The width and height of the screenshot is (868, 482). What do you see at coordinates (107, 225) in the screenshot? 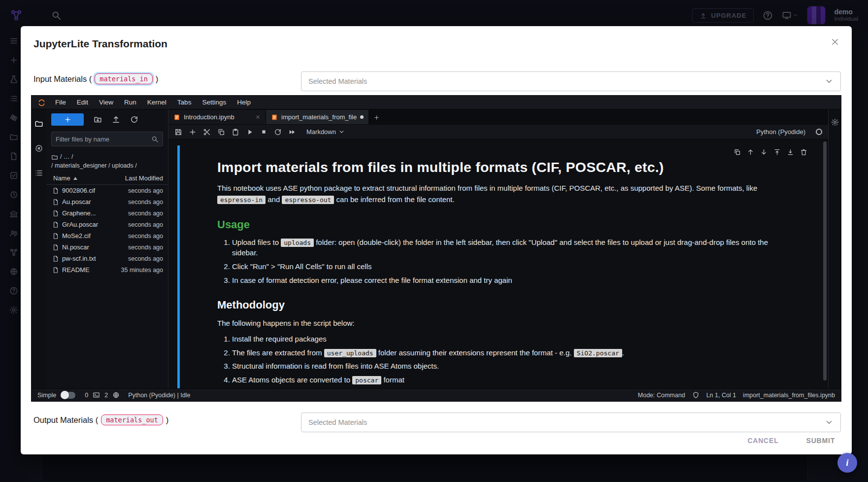
I see `file-row: GrAu.poscarseconds ago` at bounding box center [107, 225].